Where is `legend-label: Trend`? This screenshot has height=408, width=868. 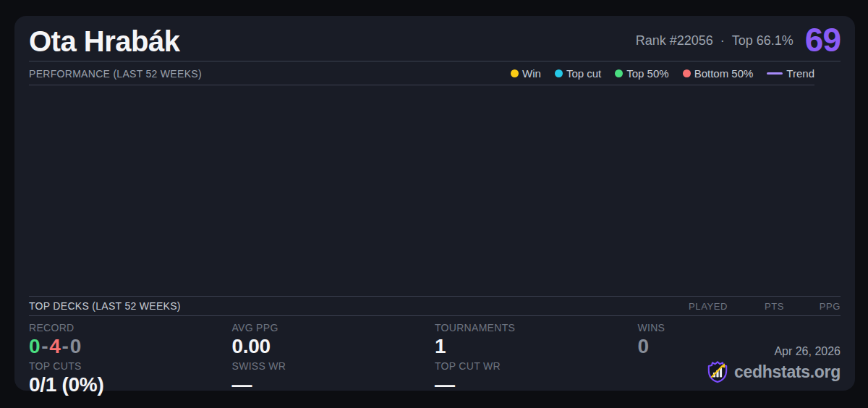
legend-label: Trend is located at coordinates (800, 74).